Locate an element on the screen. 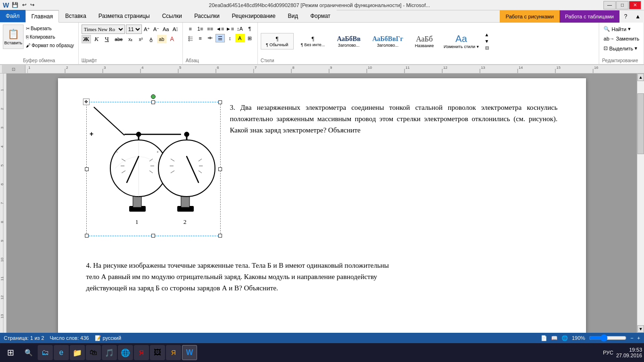 This screenshot has height=362, width=644. scrollbar-thumb is located at coordinates (641, 124).